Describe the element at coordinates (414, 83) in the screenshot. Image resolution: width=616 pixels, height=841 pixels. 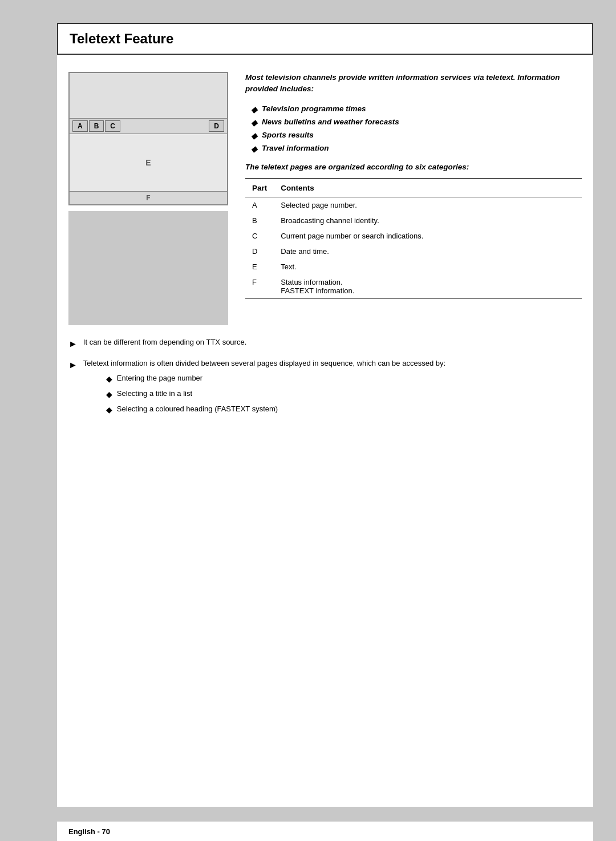
I see `intro-text: Most television channels provide written…` at that location.